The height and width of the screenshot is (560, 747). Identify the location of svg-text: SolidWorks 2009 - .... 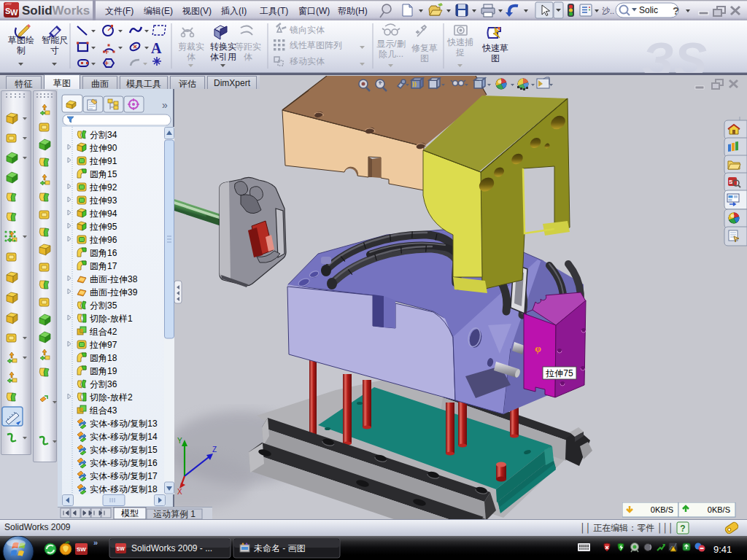
(172, 548).